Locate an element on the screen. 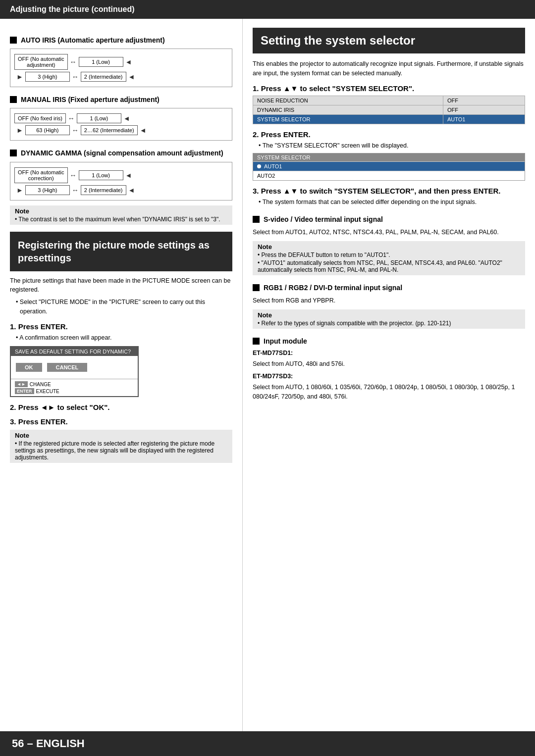 Image resolution: width=535 pixels, height=756 pixels. right-step2-heading: 2. Press ENTER. is located at coordinates (389, 135).